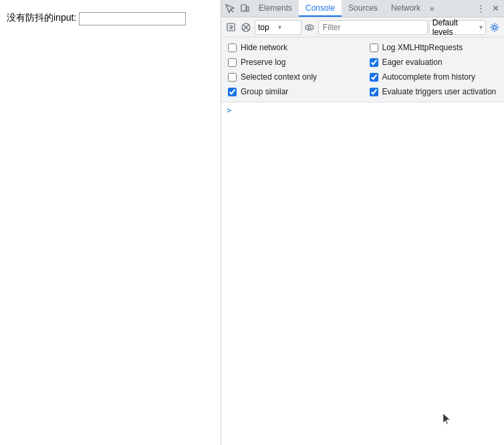  Describe the element at coordinates (275, 8) in the screenshot. I see `tab-elements: Elements` at that location.